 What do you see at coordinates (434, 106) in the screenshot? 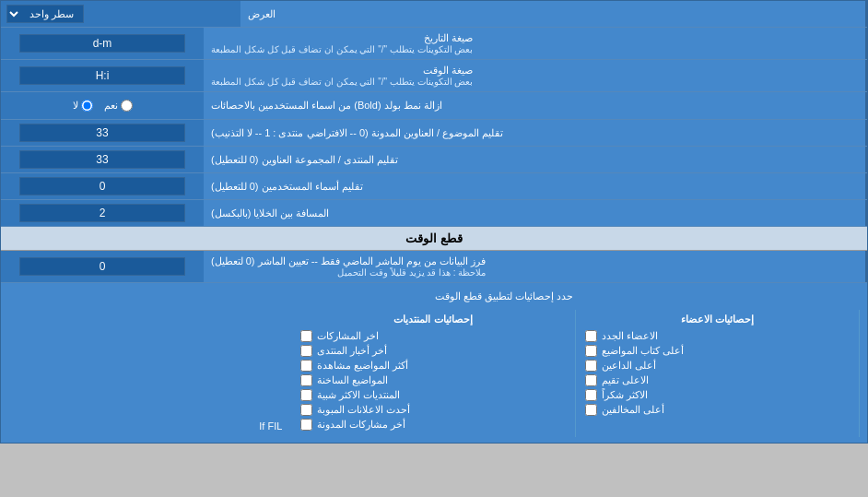
I see `bold-remove-row: ازالة نمط بولد (Bold) من اسماء المستخدمي…` at bounding box center [434, 106].